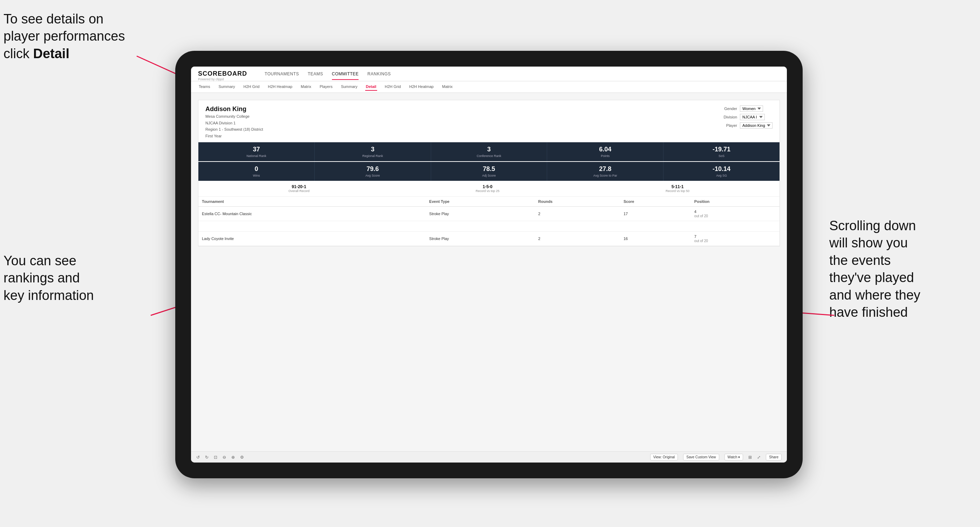 Image resolution: width=980 pixels, height=527 pixels. I want to click on player-year: First Year, so click(234, 136).